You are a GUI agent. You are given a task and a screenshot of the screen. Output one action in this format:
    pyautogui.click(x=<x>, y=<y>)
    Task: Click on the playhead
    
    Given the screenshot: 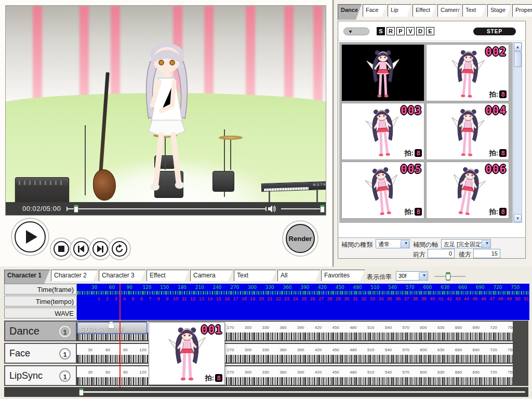 What is the action you would take?
    pyautogui.click(x=120, y=302)
    